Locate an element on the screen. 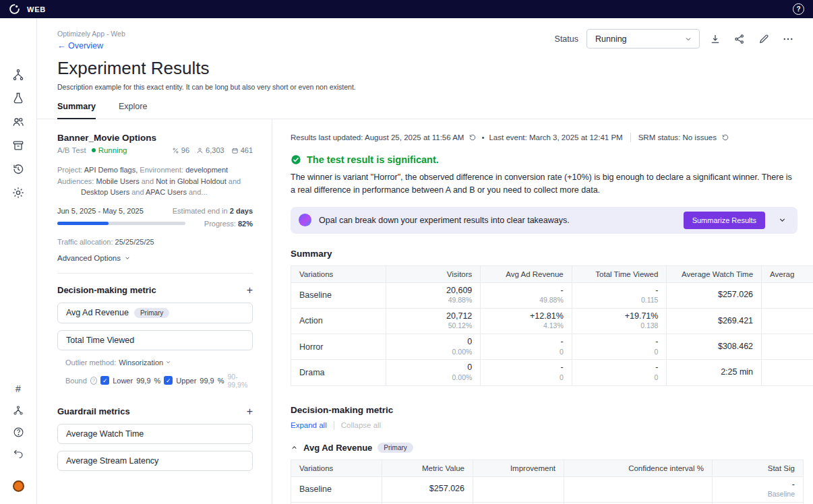  add-guardrail-metric-button: + is located at coordinates (249, 412).